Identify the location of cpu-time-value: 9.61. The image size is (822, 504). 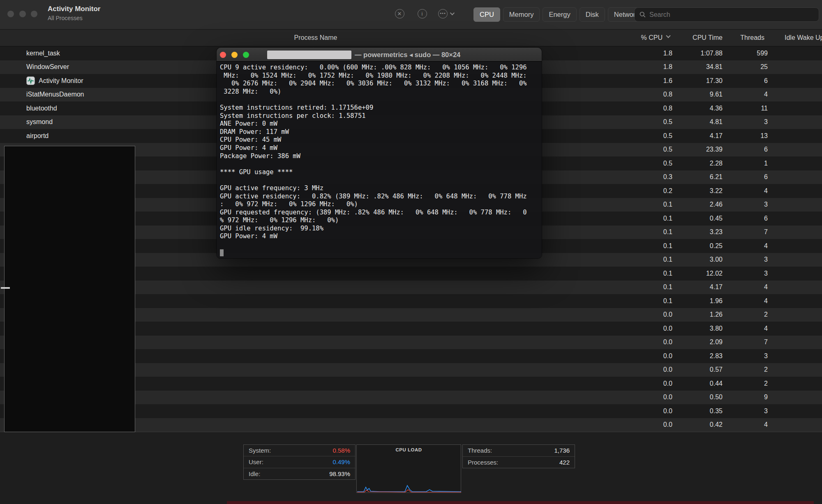
(697, 94).